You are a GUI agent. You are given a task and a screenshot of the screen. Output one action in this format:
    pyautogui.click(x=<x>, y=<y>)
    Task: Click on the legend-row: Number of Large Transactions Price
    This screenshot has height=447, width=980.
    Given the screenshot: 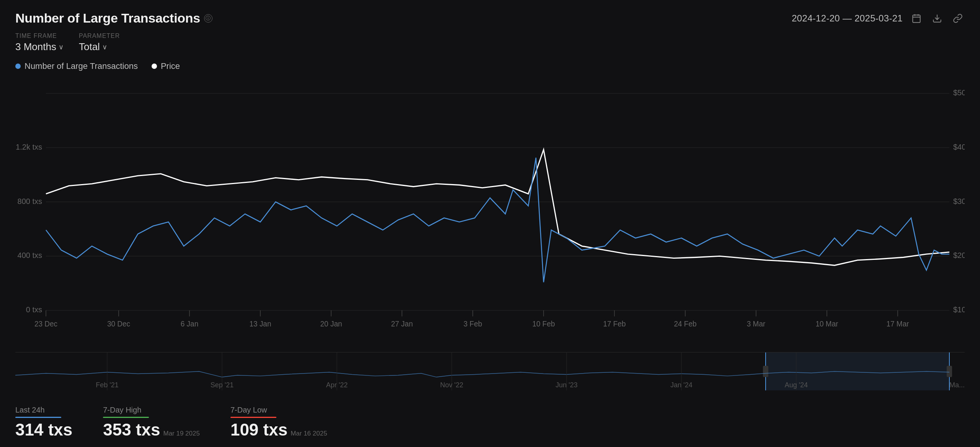 What is the action you would take?
    pyautogui.click(x=490, y=66)
    